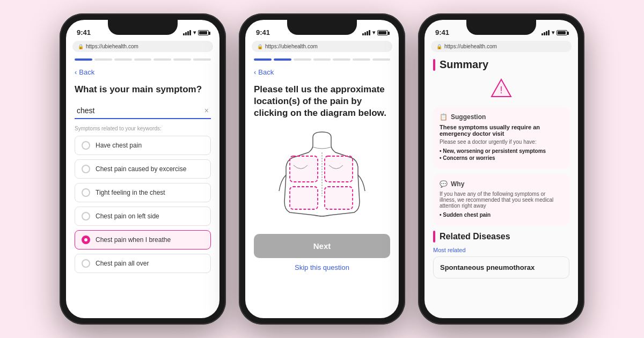  What do you see at coordinates (501, 200) in the screenshot?
I see `why-card: 💬 Why If you have any of the following s…` at bounding box center [501, 200].